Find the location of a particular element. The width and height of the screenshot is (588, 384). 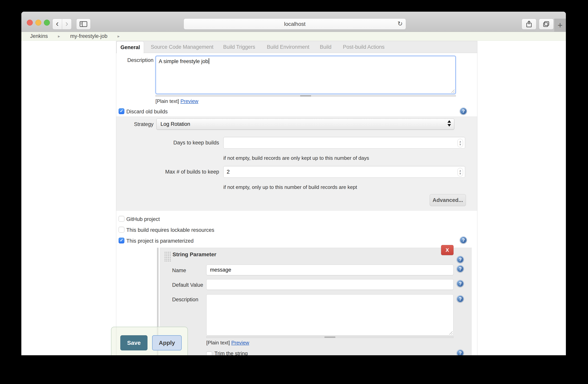

address-bar: localhost ↻ is located at coordinates (295, 24).